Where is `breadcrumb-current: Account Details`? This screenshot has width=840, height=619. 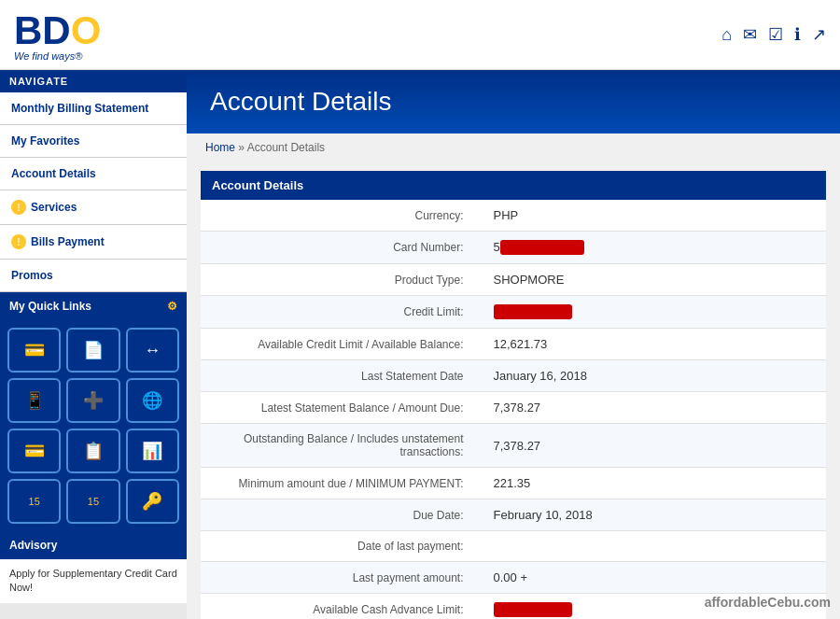 breadcrumb-current: Account Details is located at coordinates (286, 148).